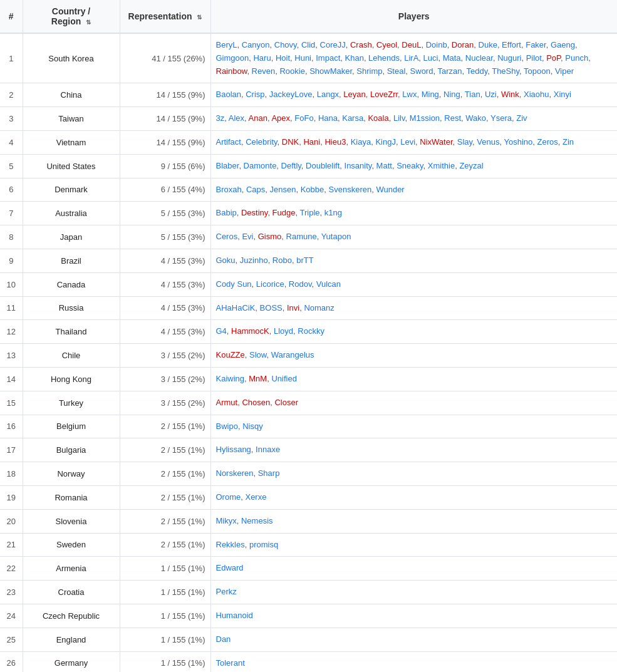 This screenshot has height=672, width=617. What do you see at coordinates (226, 261) in the screenshot?
I see `player-name: Goku` at bounding box center [226, 261].